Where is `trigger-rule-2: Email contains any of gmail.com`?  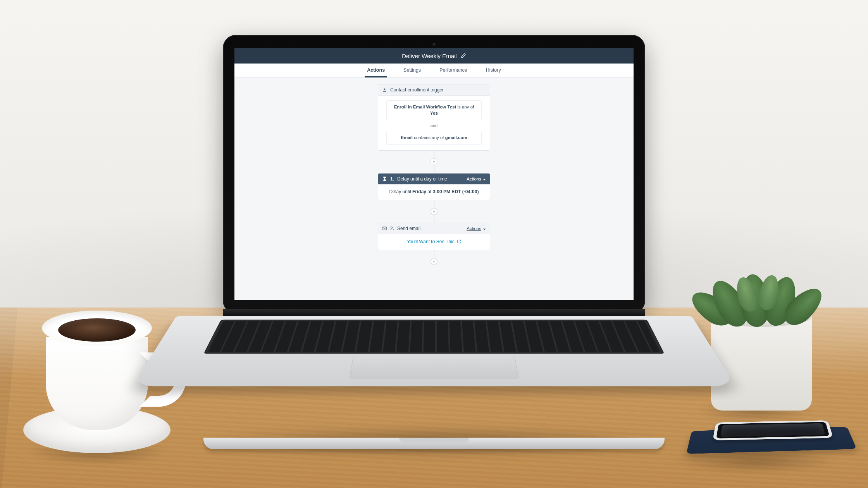 trigger-rule-2: Email contains any of gmail.com is located at coordinates (434, 138).